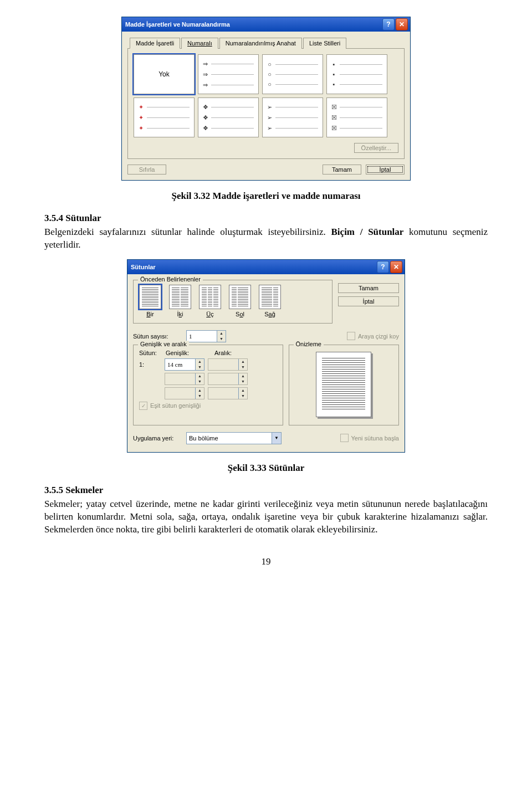 This screenshot has height=785, width=532. What do you see at coordinates (185, 365) in the screenshot?
I see `width-spinner-1: ▲▼` at bounding box center [185, 365].